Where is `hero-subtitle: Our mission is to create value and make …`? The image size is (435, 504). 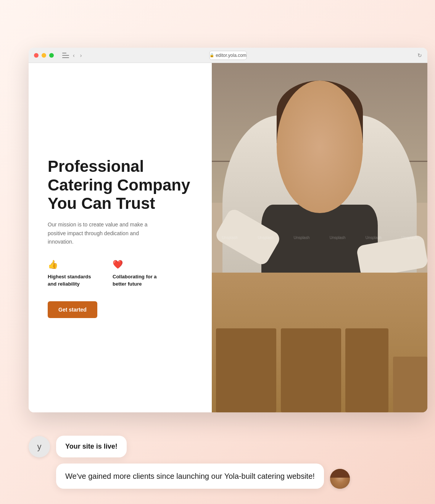 hero-subtitle: Our mission is to create value and make … is located at coordinates (101, 233).